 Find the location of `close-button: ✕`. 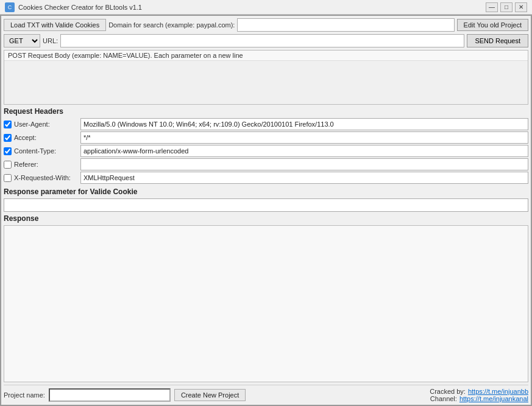

close-button: ✕ is located at coordinates (521, 7).